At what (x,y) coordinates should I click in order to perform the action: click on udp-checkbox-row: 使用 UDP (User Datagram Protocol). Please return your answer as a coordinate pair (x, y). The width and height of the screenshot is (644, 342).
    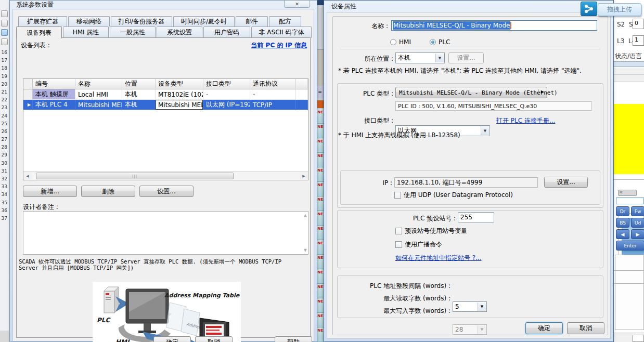
    Looking at the image, I should click on (454, 195).